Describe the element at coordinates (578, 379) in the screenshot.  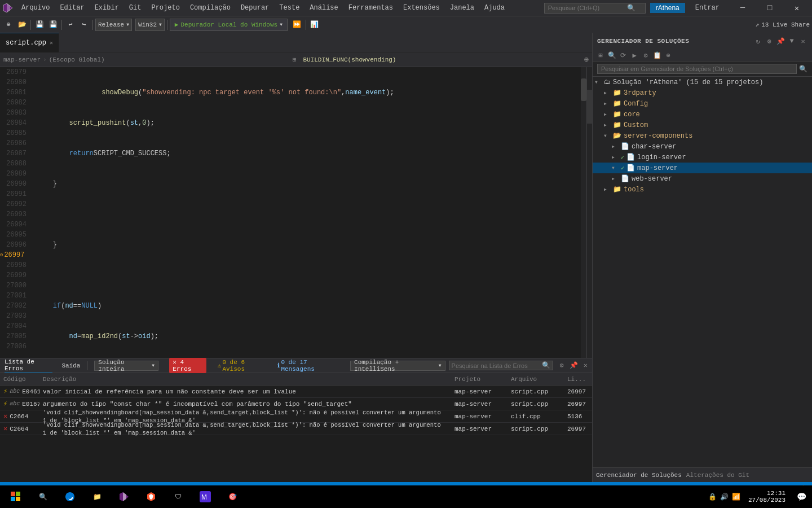
I see `col-line: Li...` at that location.